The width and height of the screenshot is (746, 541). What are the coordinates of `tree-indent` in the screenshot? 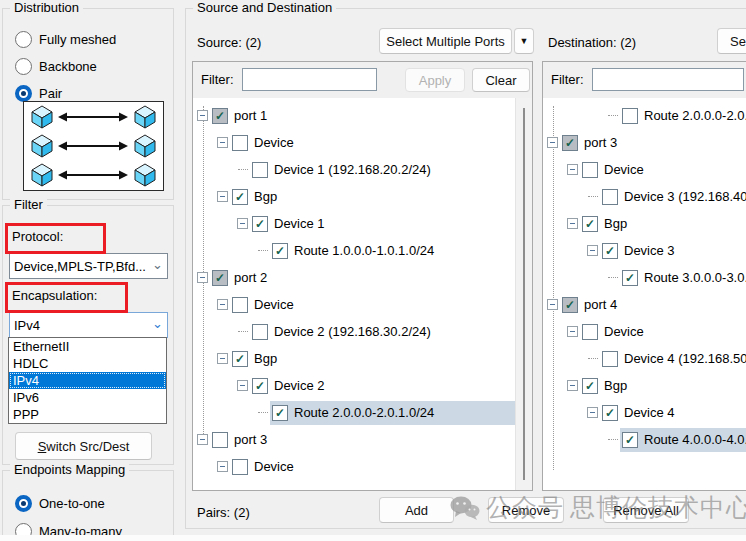 It's located at (205, 358).